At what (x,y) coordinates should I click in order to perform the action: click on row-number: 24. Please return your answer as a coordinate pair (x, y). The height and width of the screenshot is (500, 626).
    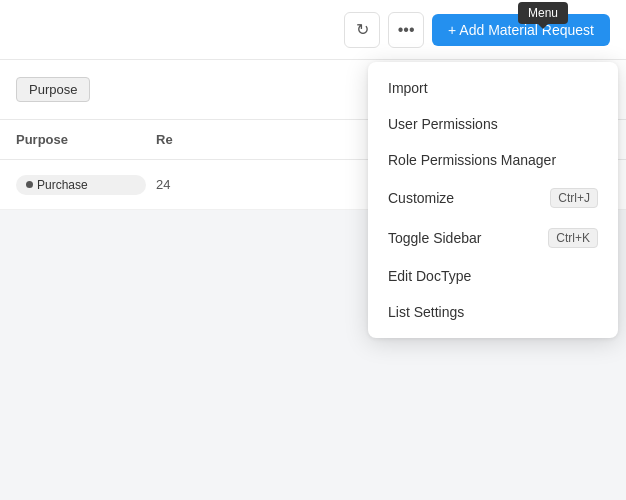
    Looking at the image, I should click on (176, 184).